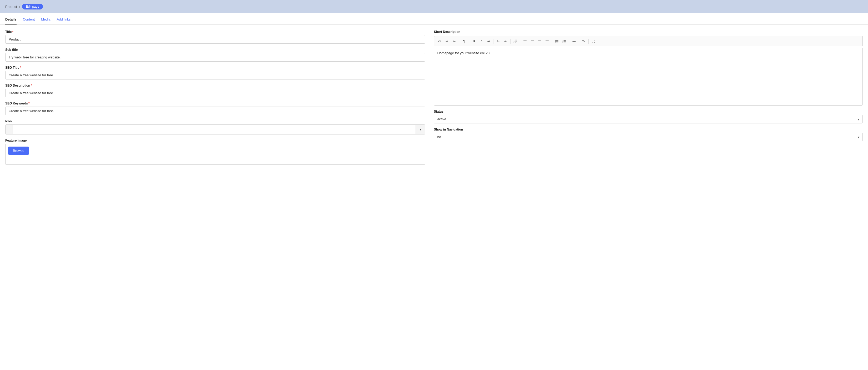 The height and width of the screenshot is (370, 868). I want to click on short-desc-field-group: Short Description <> ↩ ↪ ¶ B I S A↑ A↓, so click(648, 68).